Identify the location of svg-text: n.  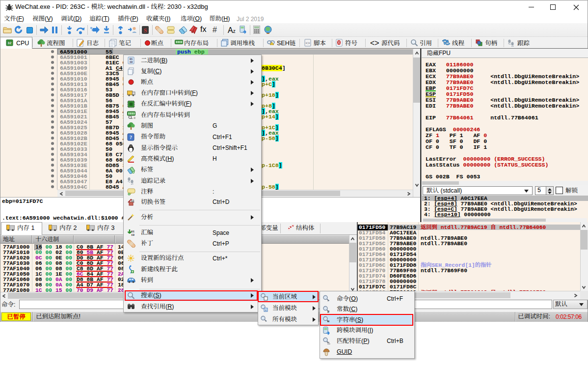
(133, 201).